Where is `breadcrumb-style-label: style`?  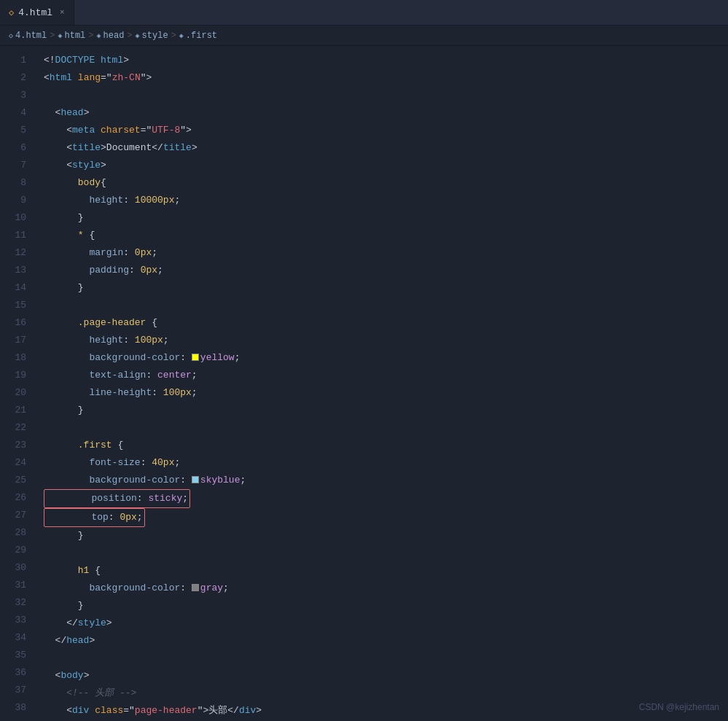
breadcrumb-style-label: style is located at coordinates (155, 36).